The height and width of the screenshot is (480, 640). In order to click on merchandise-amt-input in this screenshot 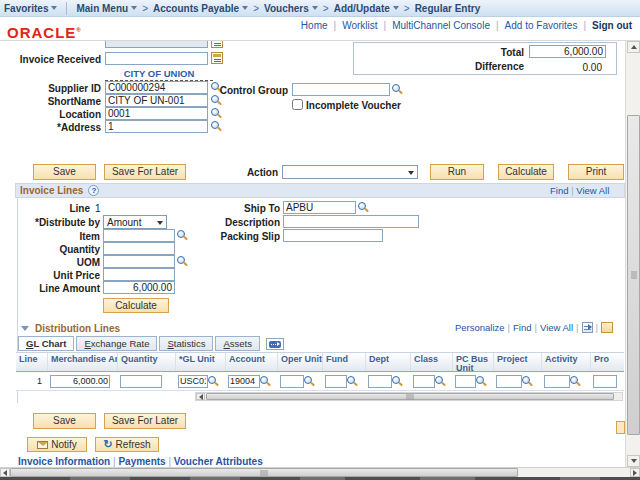, I will do `click(80, 382)`.